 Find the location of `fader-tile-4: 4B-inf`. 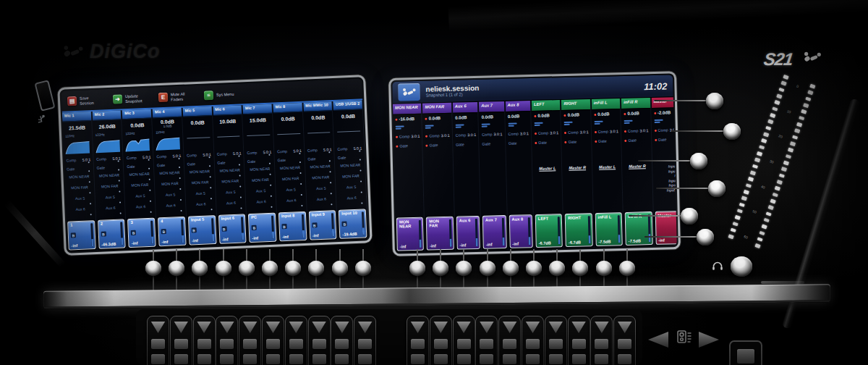

fader-tile-4: 4B-inf is located at coordinates (172, 232).